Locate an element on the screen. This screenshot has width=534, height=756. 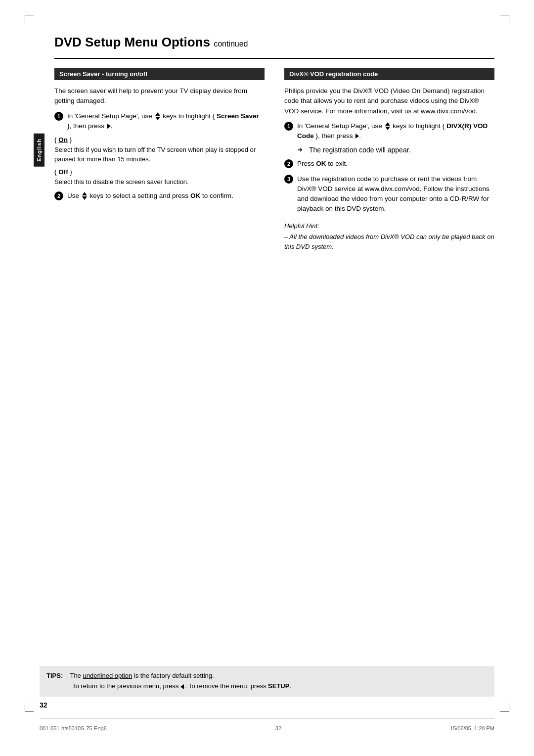
arrow-icon: ➜ is located at coordinates (301, 149).